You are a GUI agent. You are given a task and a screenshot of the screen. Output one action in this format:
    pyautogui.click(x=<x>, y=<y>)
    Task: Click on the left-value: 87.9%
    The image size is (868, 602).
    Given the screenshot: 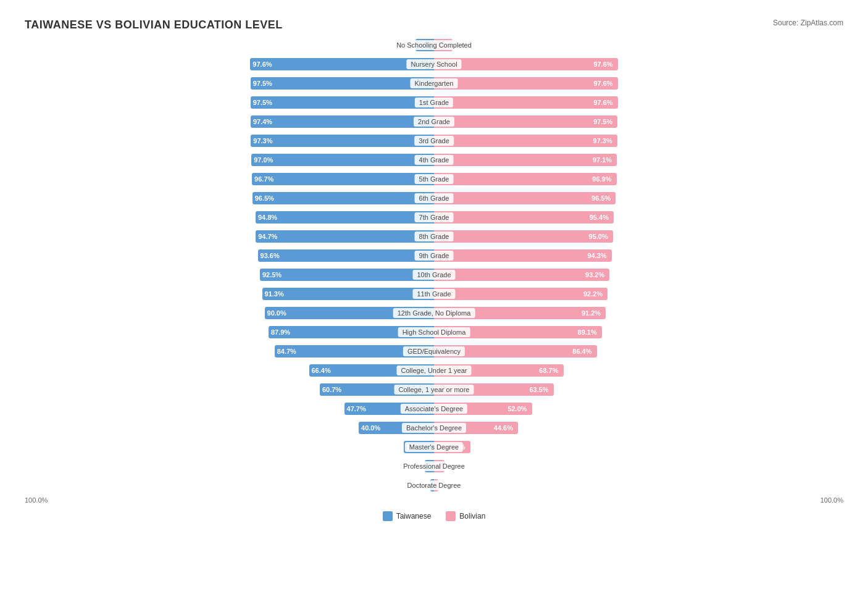 What is the action you would take?
    pyautogui.click(x=279, y=332)
    